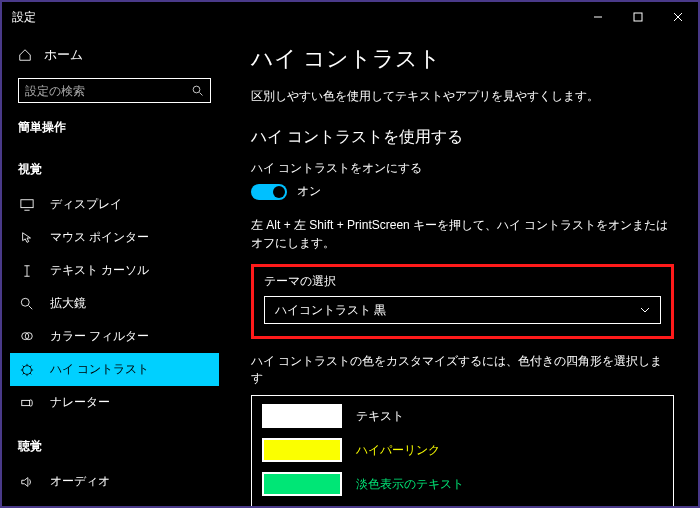 Image resolution: width=700 pixels, height=508 pixels. Describe the element at coordinates (598, 17) in the screenshot. I see `minimize-button` at that location.